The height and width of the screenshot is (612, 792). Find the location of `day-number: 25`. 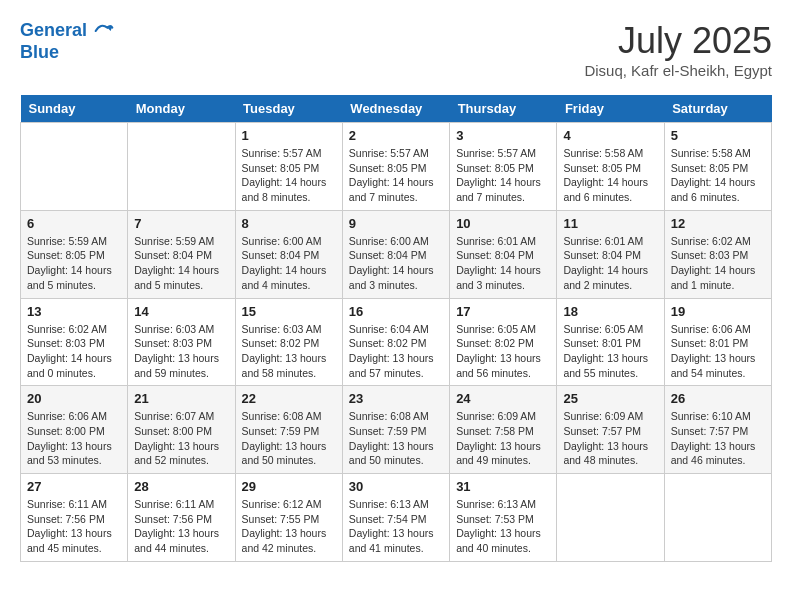

day-number: 25 is located at coordinates (610, 398).